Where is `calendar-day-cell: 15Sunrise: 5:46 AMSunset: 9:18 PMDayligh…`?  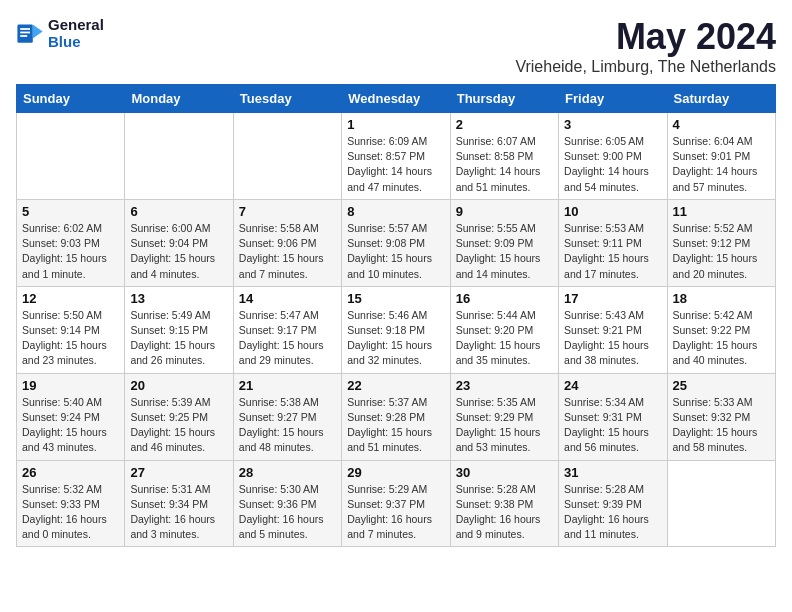 calendar-day-cell: 15Sunrise: 5:46 AMSunset: 9:18 PMDayligh… is located at coordinates (396, 330).